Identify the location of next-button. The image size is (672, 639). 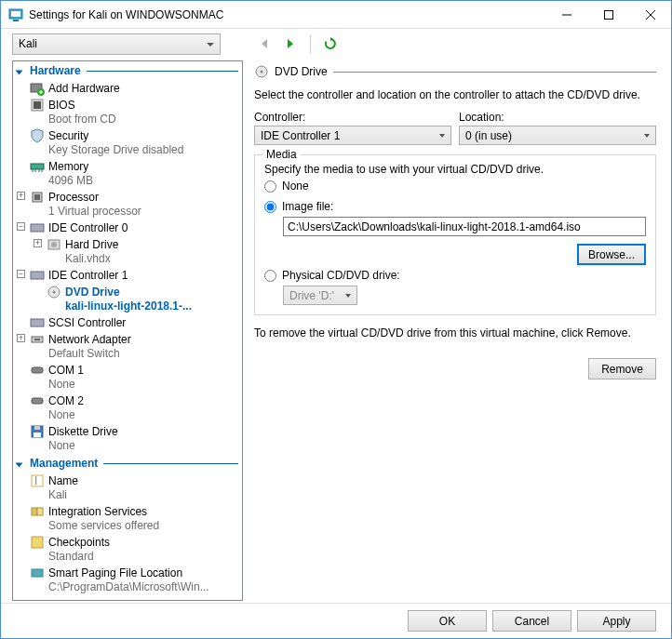
(290, 44).